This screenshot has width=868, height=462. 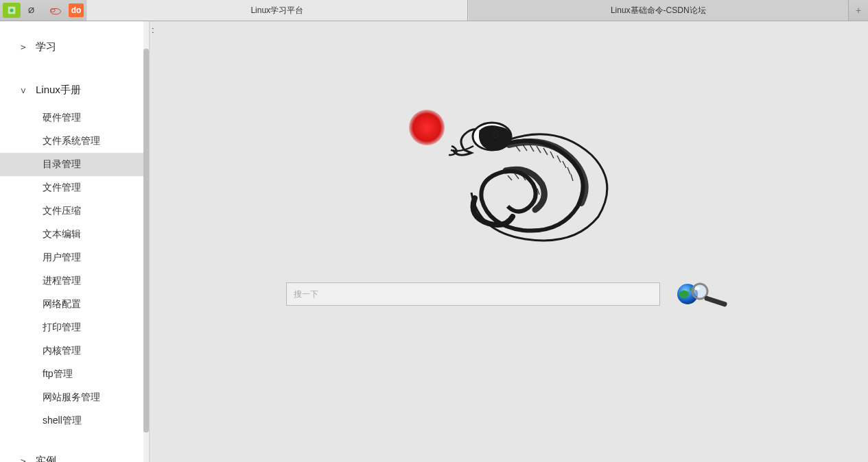 I want to click on sidebar-child-website: 网站服务管理, so click(x=74, y=398).